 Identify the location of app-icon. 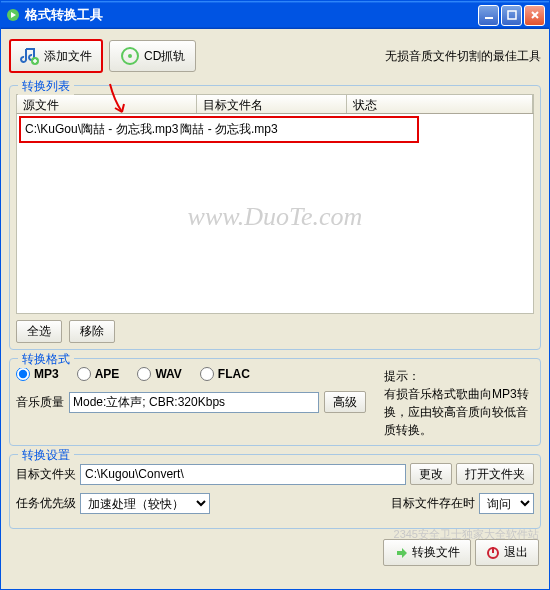
(13, 15).